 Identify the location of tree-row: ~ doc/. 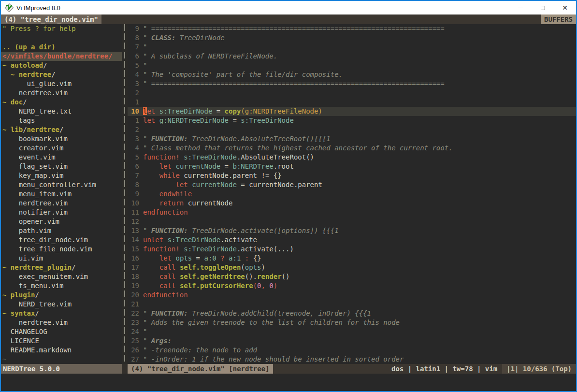
(61, 102).